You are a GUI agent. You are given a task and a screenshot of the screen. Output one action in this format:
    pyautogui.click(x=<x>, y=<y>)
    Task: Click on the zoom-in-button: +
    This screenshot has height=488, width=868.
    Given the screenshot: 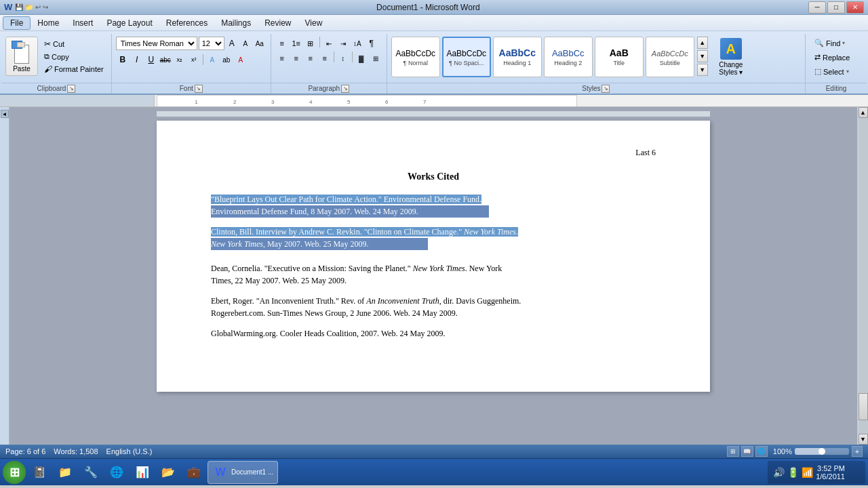 What is the action you would take?
    pyautogui.click(x=857, y=451)
    